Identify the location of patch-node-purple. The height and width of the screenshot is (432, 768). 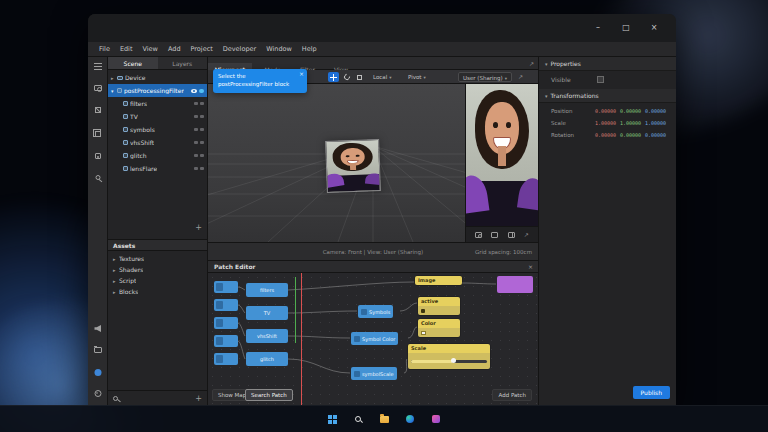
(515, 284).